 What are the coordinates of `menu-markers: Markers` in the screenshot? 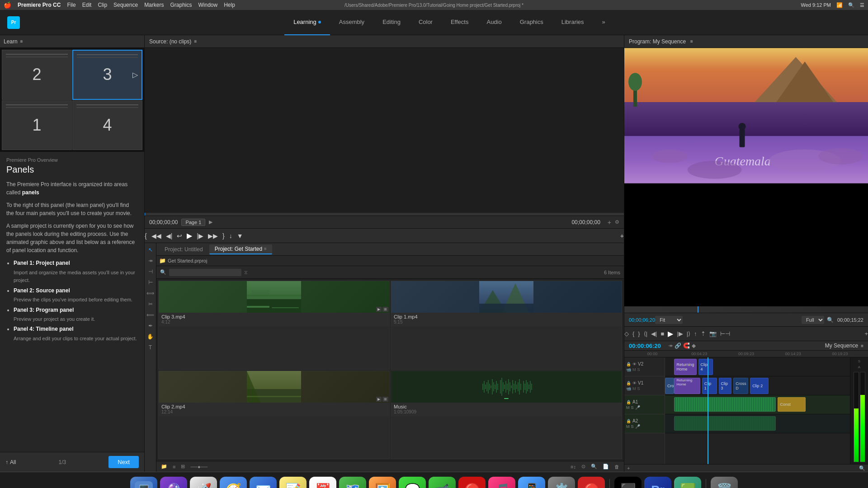 It's located at (154, 5).